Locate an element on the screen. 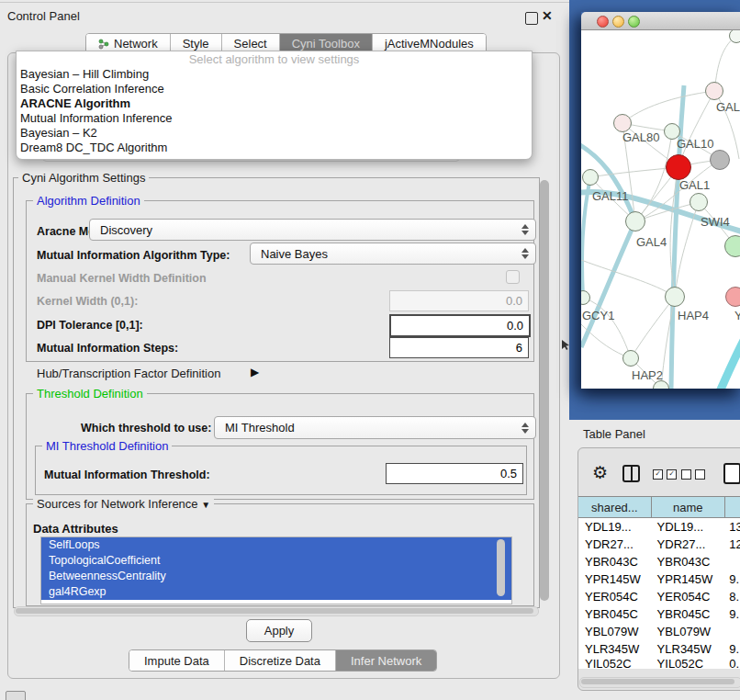 The image size is (740, 700). mi-algorithm-type-value: Naive Bayes is located at coordinates (294, 254).